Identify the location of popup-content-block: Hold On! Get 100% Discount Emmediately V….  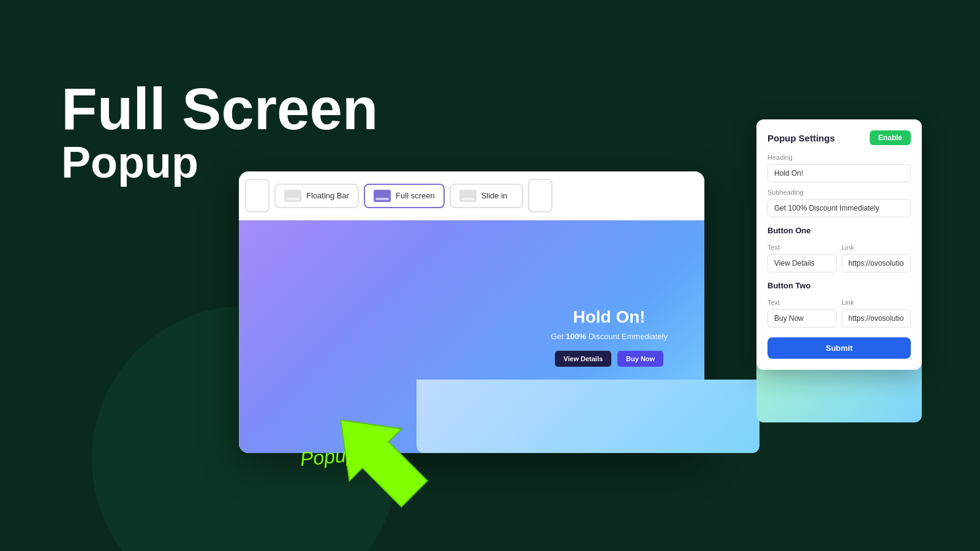
(609, 337).